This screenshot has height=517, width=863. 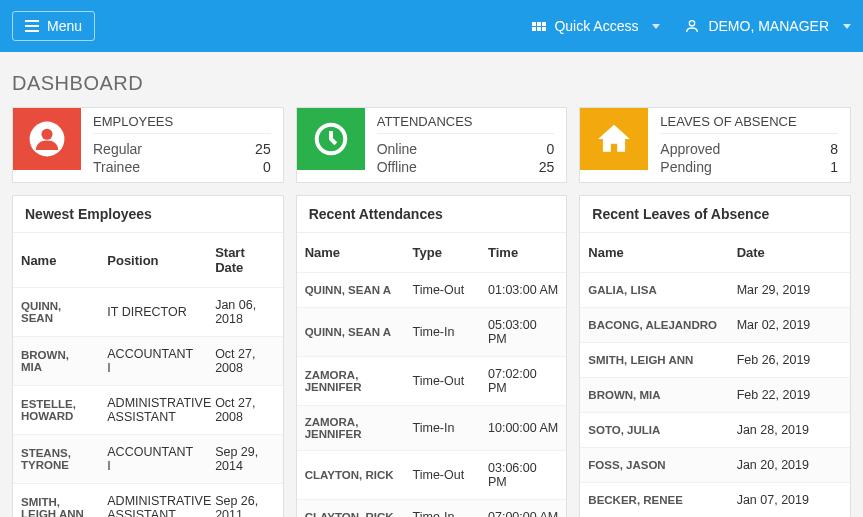 I want to click on chevron-down-icon, so click(x=847, y=26).